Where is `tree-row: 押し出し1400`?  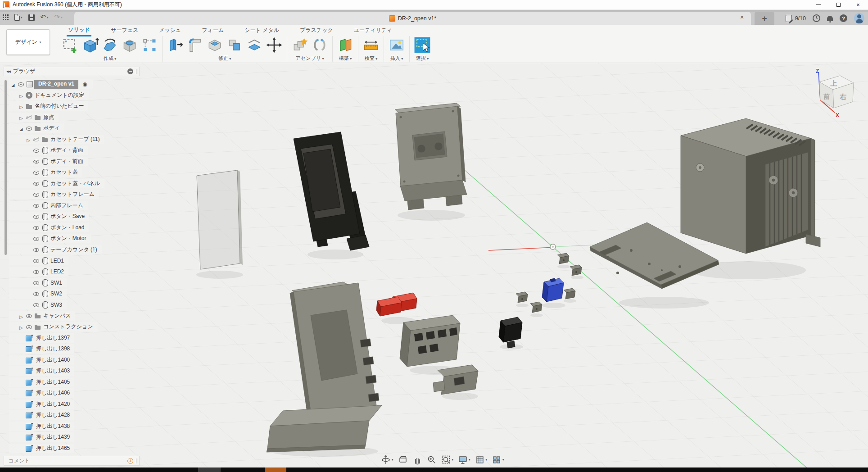 tree-row: 押し出し1400 is located at coordinates (41, 360).